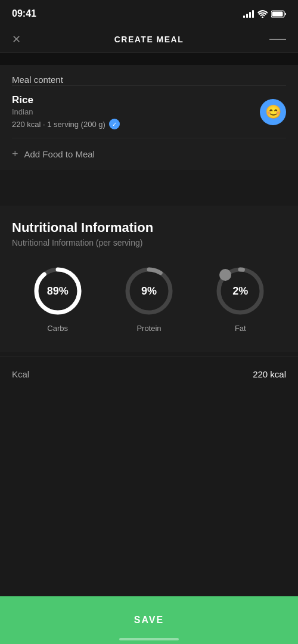  I want to click on food-emoji-button: 😊, so click(273, 112).